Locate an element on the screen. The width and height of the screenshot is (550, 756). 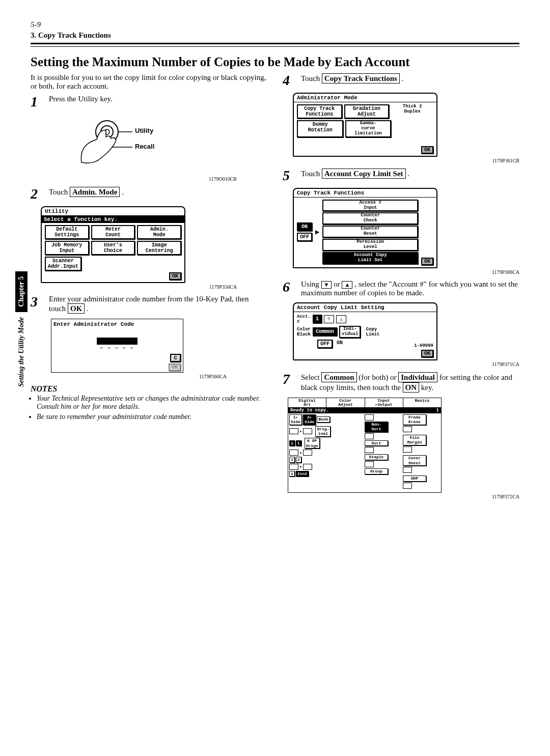
individual-button: Indi- vidual is located at coordinates (350, 332).